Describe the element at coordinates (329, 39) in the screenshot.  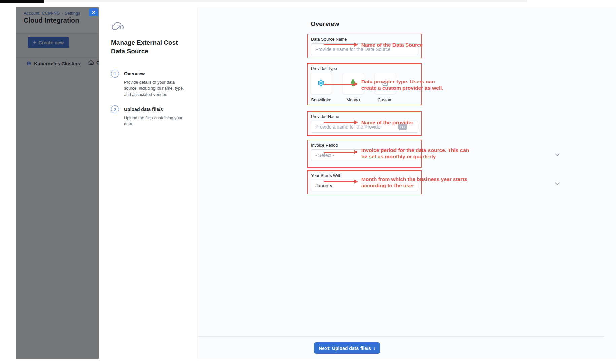
I see `data-source-name-label: Data Source Name` at that location.